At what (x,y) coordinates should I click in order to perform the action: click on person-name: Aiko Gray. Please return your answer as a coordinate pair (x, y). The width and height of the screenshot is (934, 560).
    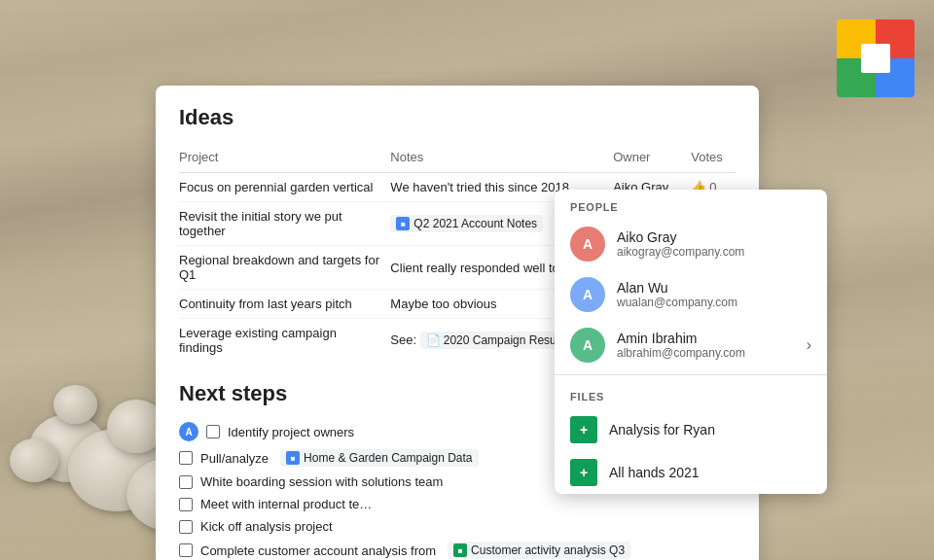
    Looking at the image, I should click on (714, 237).